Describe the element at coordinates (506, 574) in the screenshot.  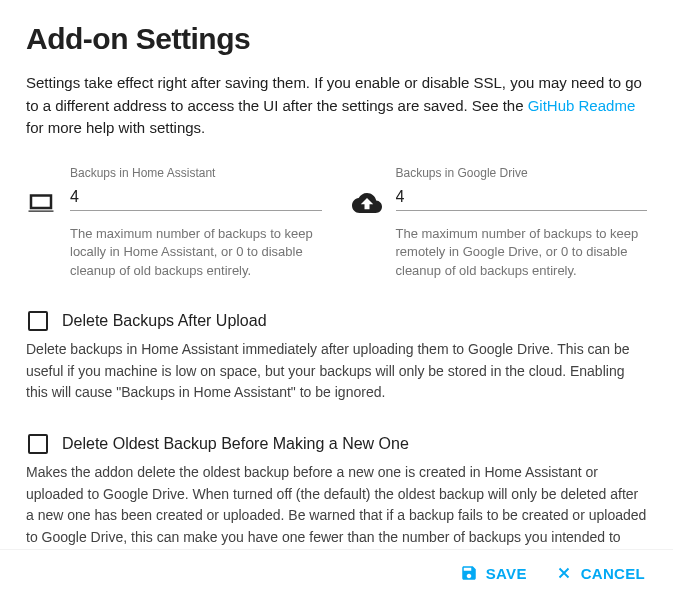
I see `save-button-label: SAVE` at that location.